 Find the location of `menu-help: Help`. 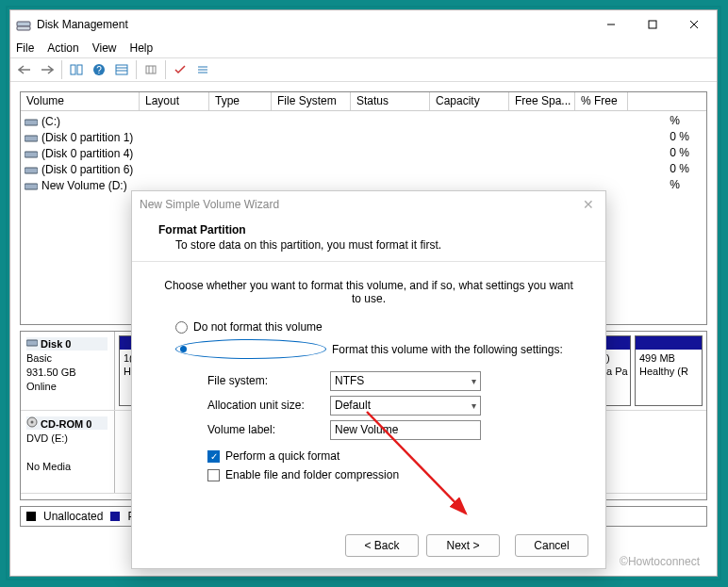

menu-help: Help is located at coordinates (141, 48).